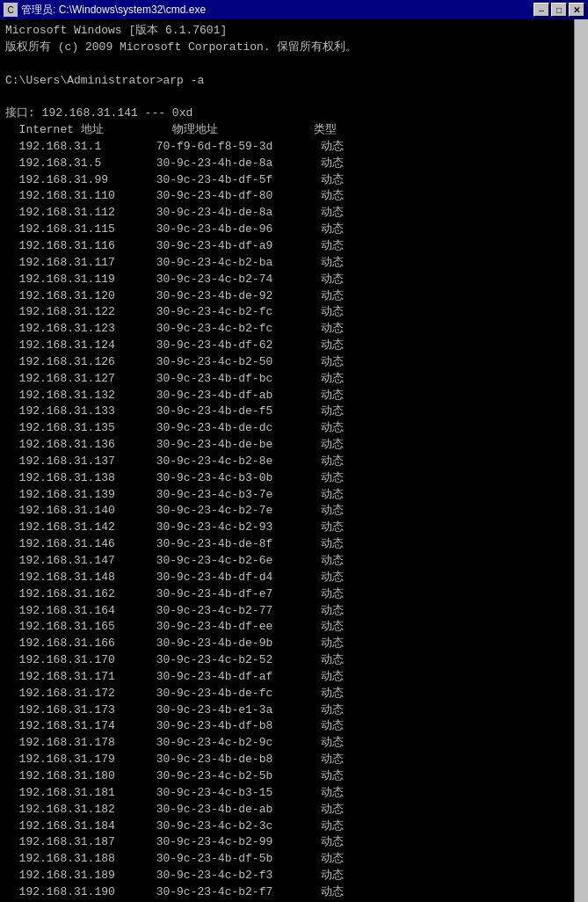 The height and width of the screenshot is (902, 588). Describe the element at coordinates (541, 10) in the screenshot. I see `minimize-button: –` at that location.